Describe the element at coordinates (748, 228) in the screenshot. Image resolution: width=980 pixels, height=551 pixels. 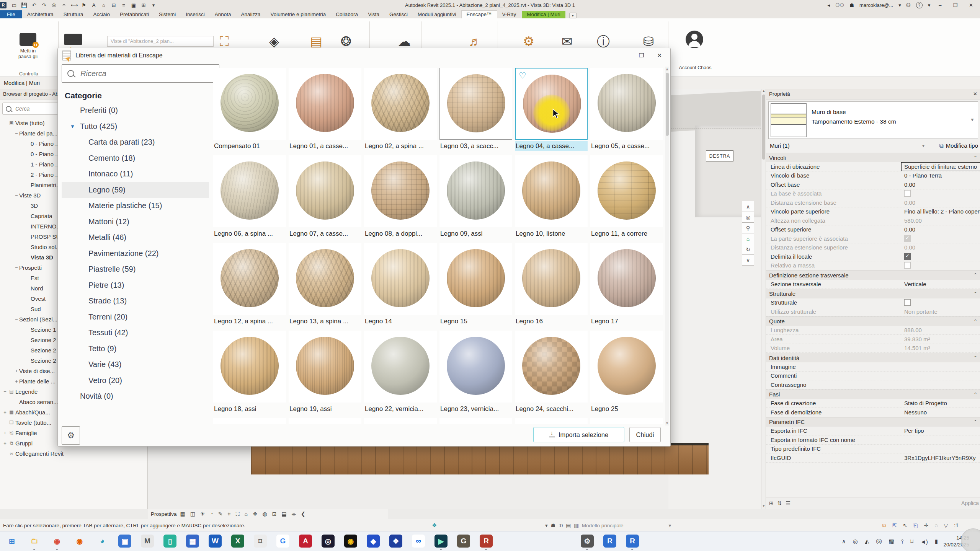
I see `zoom-icon: ⚲` at that location.